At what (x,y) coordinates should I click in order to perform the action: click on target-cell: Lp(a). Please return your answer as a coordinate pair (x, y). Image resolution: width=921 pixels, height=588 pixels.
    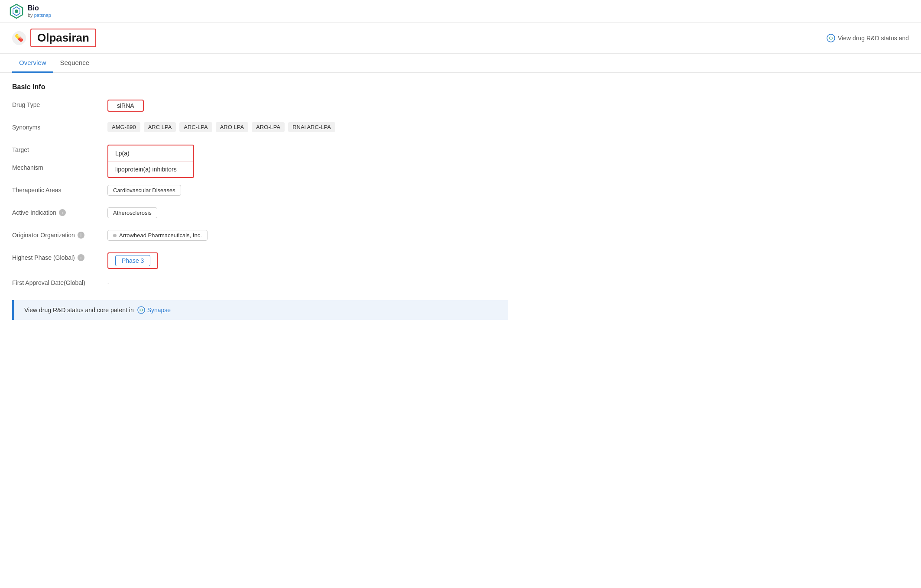
    Looking at the image, I should click on (151, 153).